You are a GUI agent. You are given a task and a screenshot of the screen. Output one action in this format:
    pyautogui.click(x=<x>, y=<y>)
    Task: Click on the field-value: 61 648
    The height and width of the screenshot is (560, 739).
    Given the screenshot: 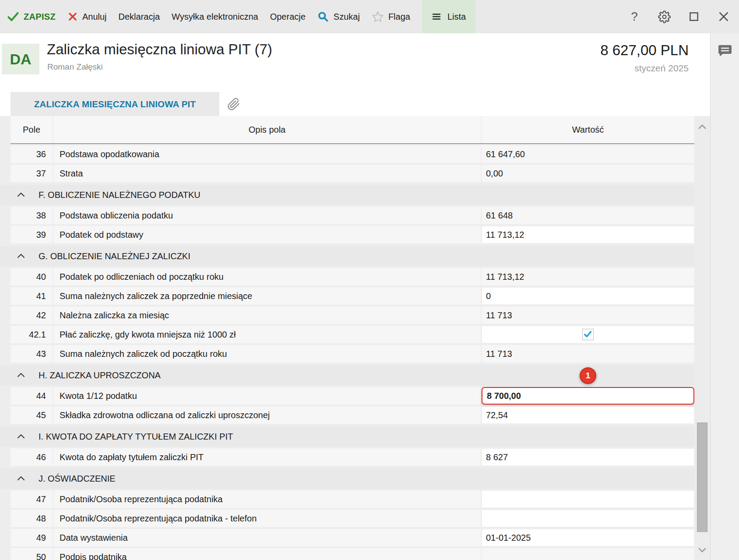 What is the action you would take?
    pyautogui.click(x=588, y=215)
    